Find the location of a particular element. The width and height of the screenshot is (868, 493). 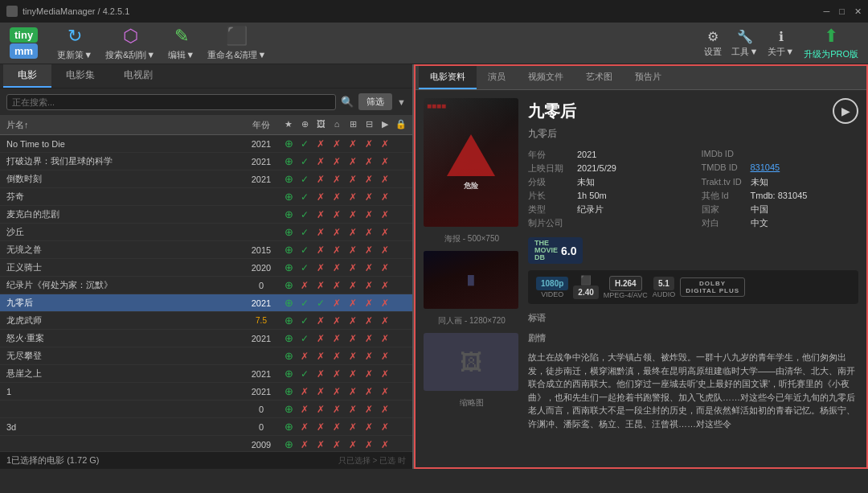

filter-dropdown-icon: ▼ is located at coordinates (402, 102).